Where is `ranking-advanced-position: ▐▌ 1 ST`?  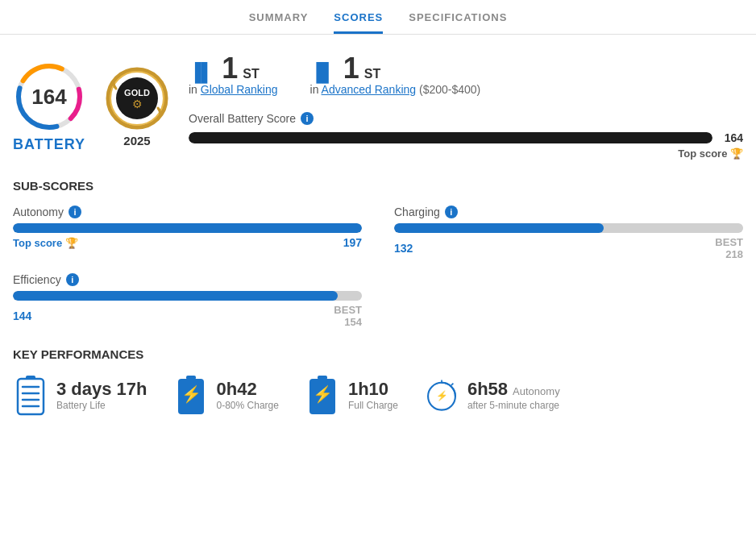 ranking-advanced-position: ▐▌ 1 ST is located at coordinates (396, 69).